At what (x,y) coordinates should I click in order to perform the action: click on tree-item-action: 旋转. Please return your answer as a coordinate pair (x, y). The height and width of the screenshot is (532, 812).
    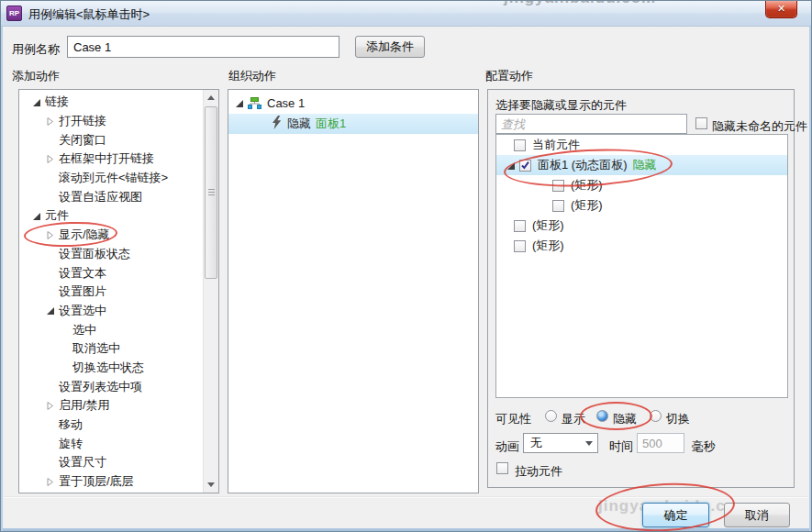
    Looking at the image, I should click on (111, 444).